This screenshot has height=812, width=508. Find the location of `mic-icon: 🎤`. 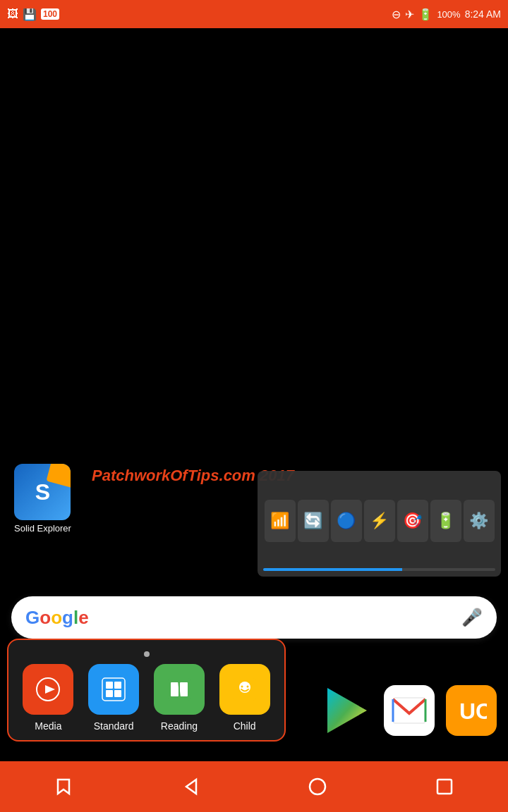

mic-icon: 🎤 is located at coordinates (472, 617).